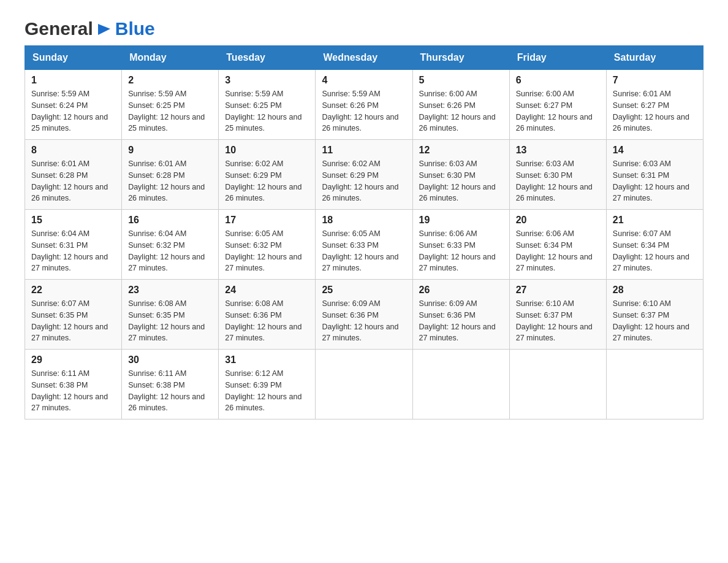 The width and height of the screenshot is (728, 563). I want to click on day-number: 5, so click(461, 80).